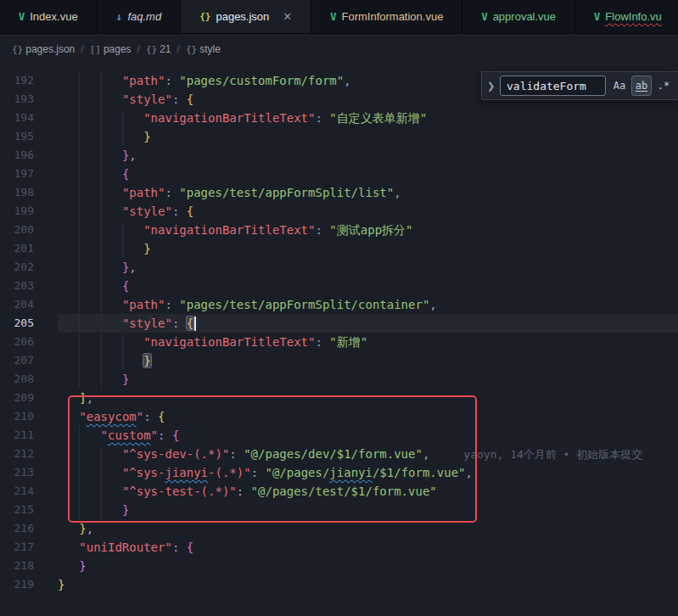  I want to click on find-input-wrap, so click(553, 86).